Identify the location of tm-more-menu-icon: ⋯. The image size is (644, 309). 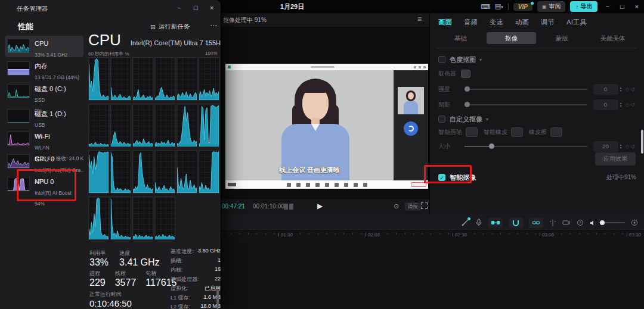
(213, 26).